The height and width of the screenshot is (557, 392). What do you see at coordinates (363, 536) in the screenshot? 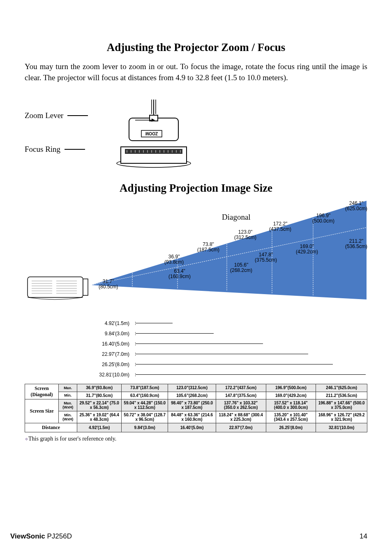
I see `page-number: 14` at bounding box center [363, 536].